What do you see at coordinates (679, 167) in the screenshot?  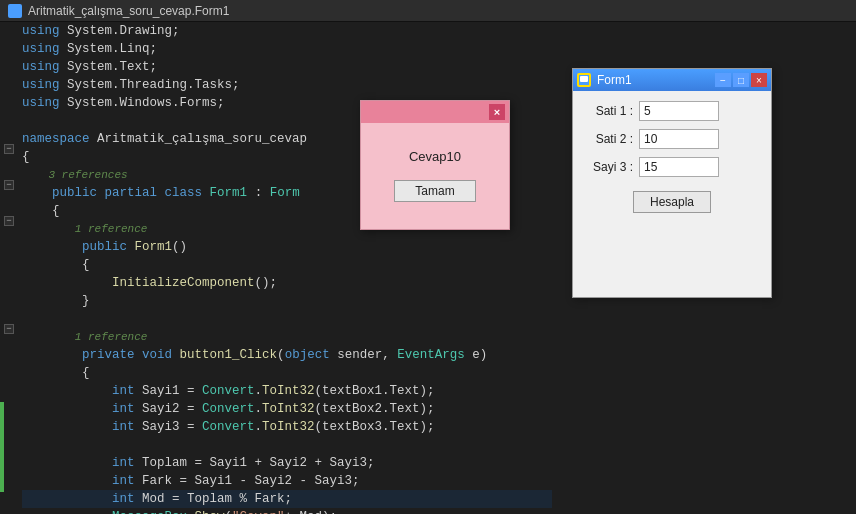 I see `form1-input-sayi3` at bounding box center [679, 167].